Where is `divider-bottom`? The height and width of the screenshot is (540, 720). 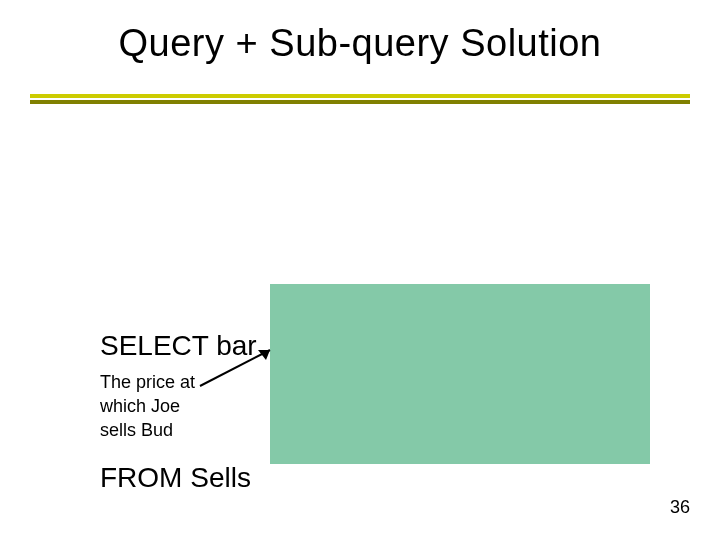 divider-bottom is located at coordinates (360, 102).